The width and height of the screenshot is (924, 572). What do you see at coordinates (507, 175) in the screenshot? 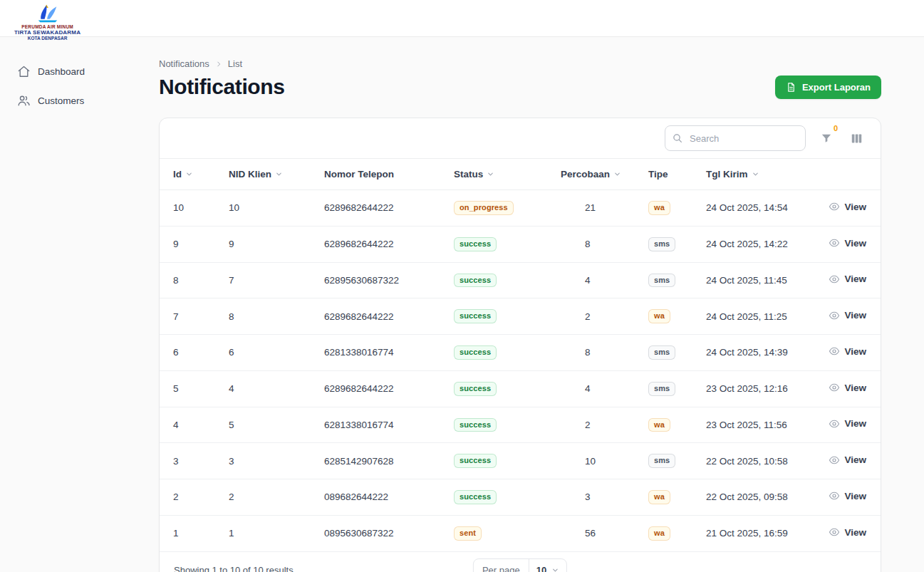
I see `column-header-status: Status` at bounding box center [507, 175].